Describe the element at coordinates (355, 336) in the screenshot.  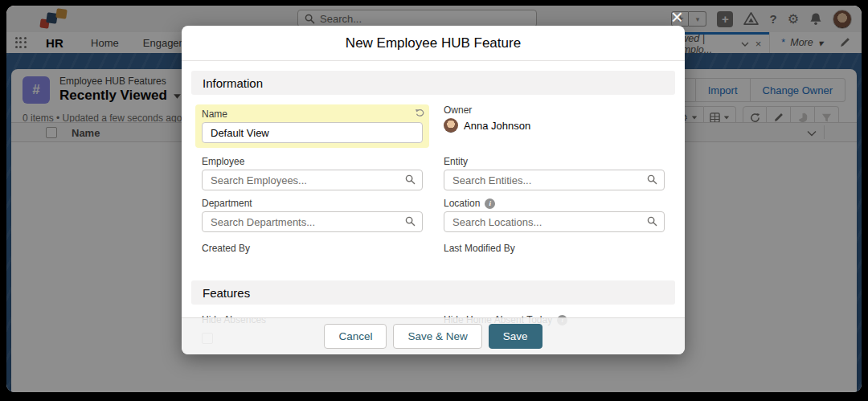
I see `cancel-button: Cancel` at that location.